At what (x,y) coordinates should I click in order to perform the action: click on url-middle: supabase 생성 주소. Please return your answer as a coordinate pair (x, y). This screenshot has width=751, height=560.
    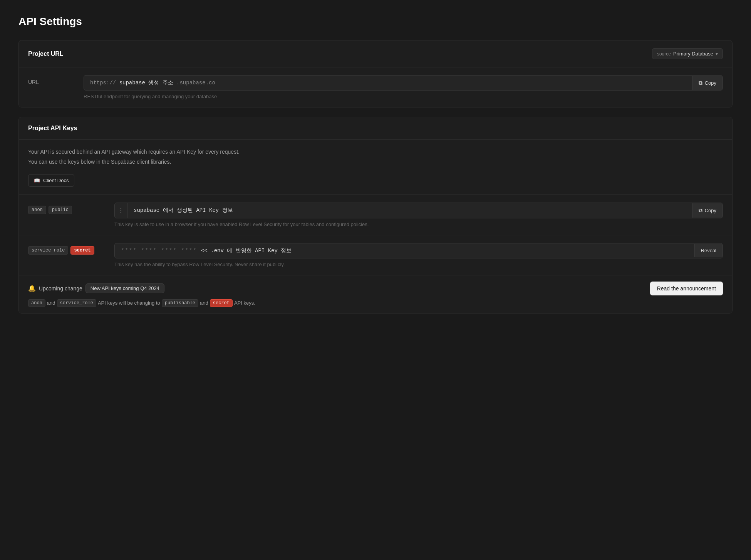
    Looking at the image, I should click on (146, 83).